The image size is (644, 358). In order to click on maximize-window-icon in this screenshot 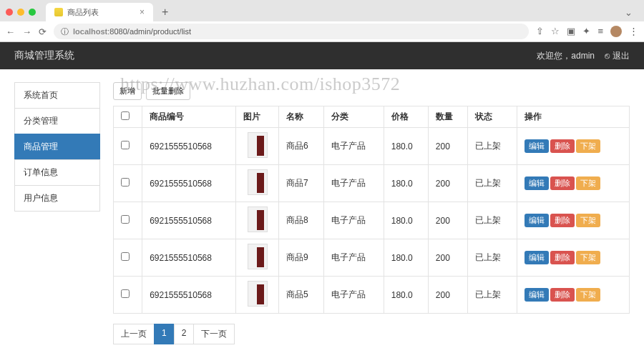, I will do `click(32, 12)`.